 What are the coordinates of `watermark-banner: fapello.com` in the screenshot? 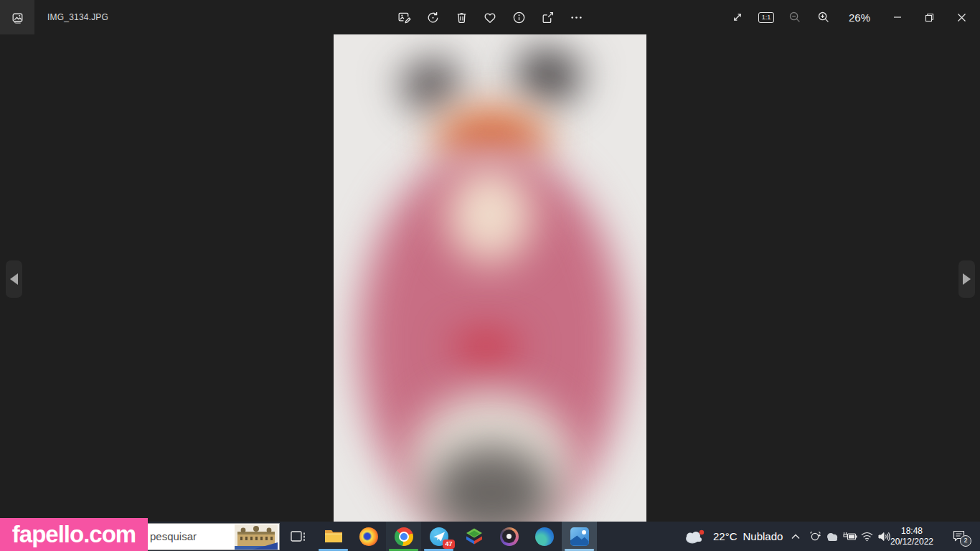 It's located at (74, 534).